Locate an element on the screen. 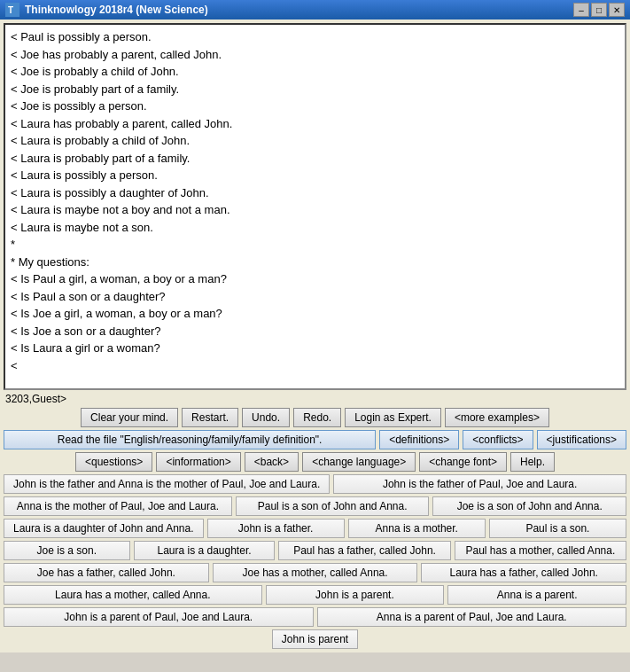  sentence-row-7: John is a parent of Paul, Joe and Laura.… is located at coordinates (315, 617).